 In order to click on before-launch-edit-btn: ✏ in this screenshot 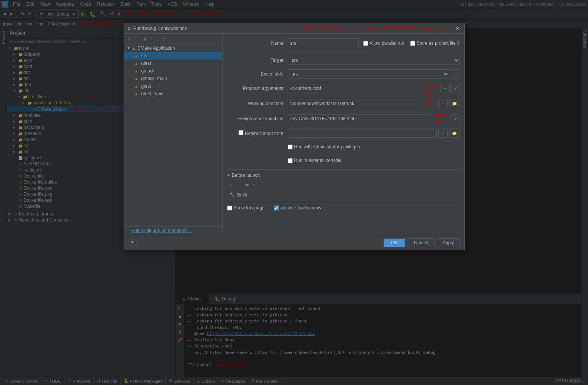, I will do `click(247, 185)`.